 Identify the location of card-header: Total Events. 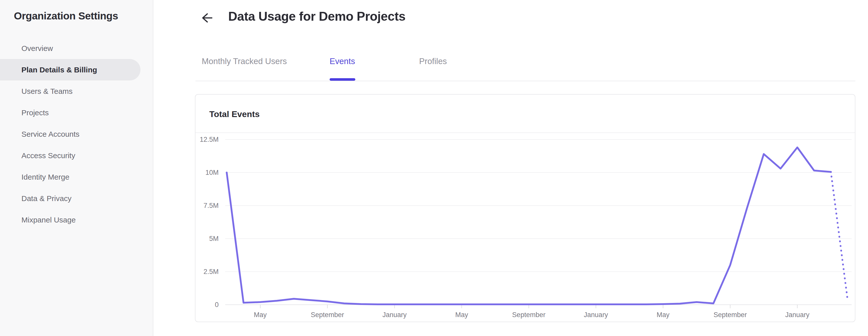
(525, 114).